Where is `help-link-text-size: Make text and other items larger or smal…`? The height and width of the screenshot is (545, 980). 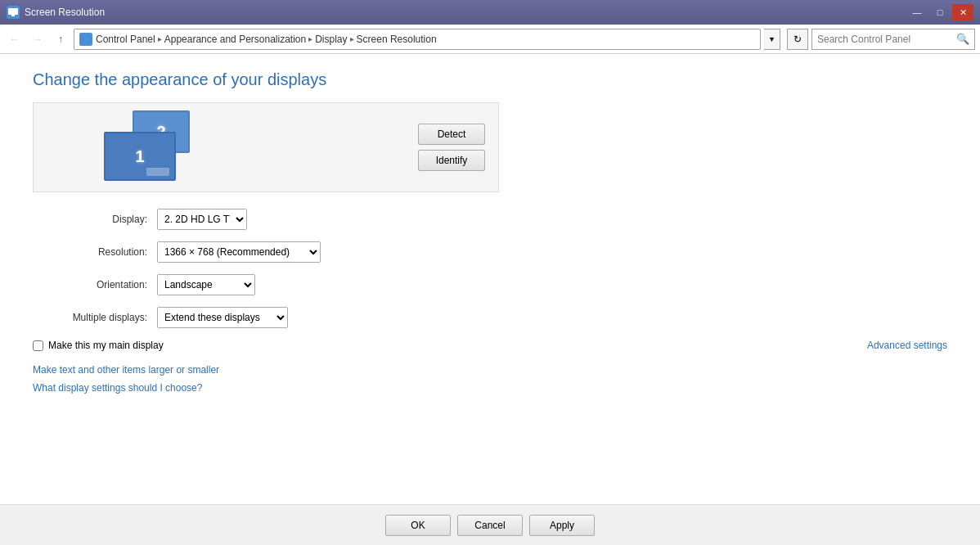
help-link-text-size: Make text and other items larger or smal… is located at coordinates (490, 370).